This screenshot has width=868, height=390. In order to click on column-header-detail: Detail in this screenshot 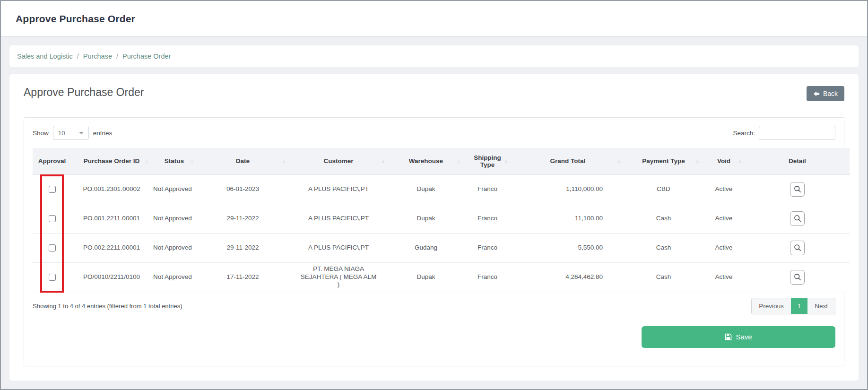, I will do `click(797, 161)`.